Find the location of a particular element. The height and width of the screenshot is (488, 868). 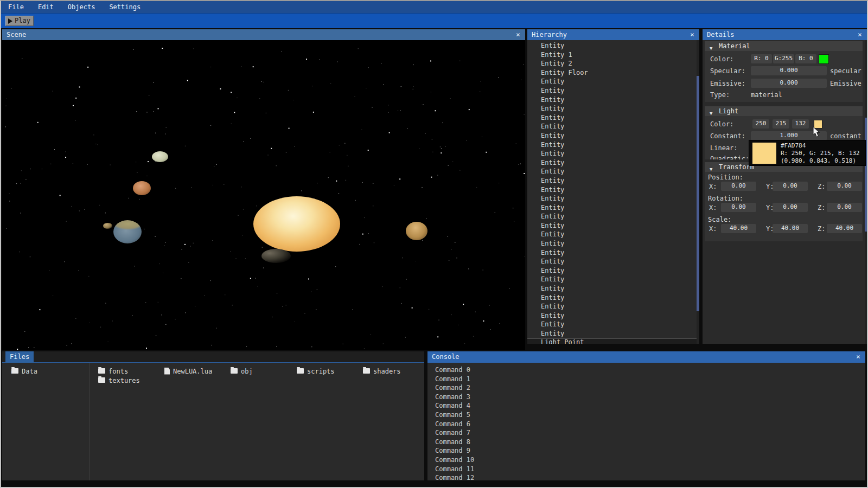

chevron-down-icon: ▼ is located at coordinates (711, 48).